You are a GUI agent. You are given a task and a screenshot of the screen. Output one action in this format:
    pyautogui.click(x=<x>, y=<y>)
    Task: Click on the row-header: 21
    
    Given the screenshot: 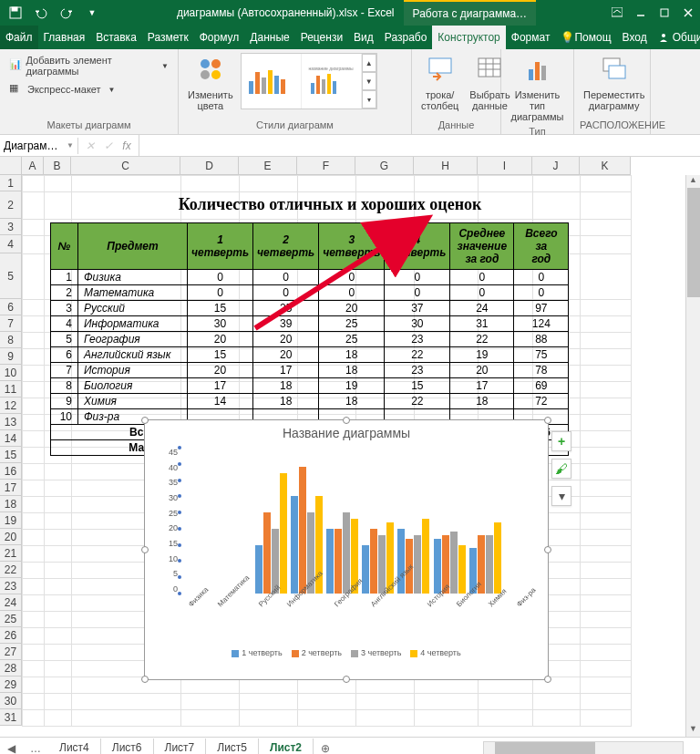 What is the action you would take?
    pyautogui.click(x=11, y=553)
    